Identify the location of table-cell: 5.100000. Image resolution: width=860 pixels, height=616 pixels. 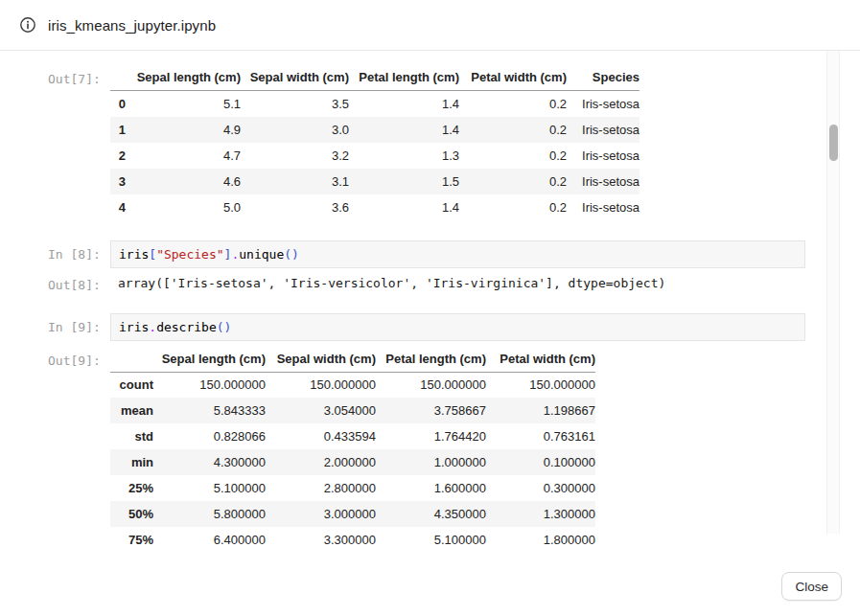
(209, 489).